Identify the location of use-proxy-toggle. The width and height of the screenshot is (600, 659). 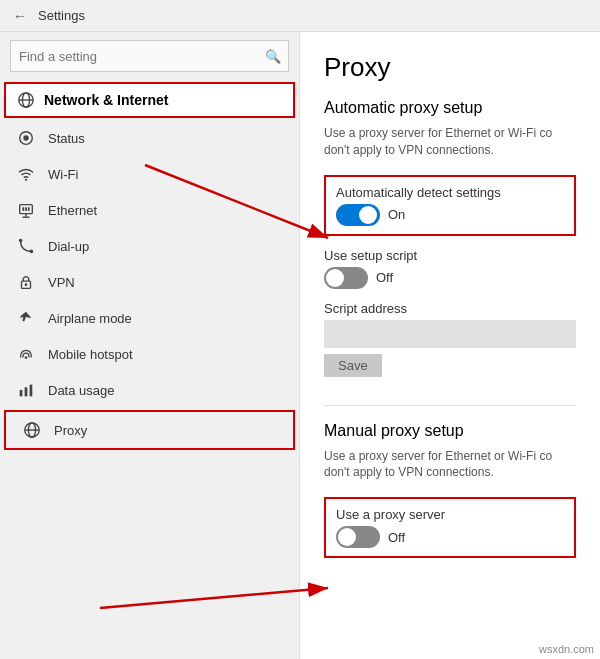
(358, 537).